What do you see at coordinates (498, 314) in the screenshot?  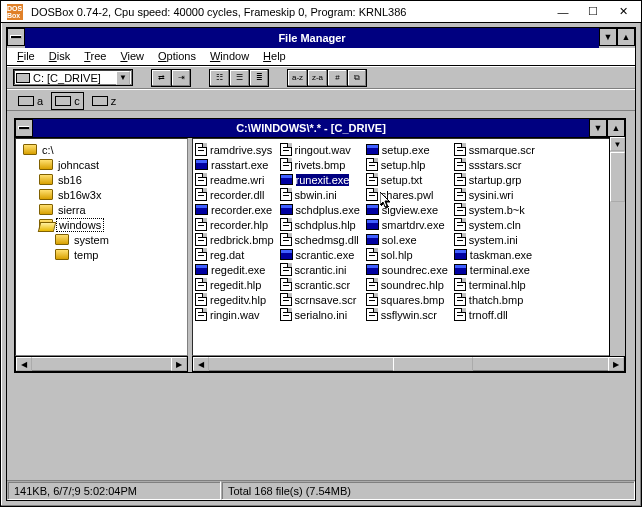 I see `file-item: trnoff.dll` at bounding box center [498, 314].